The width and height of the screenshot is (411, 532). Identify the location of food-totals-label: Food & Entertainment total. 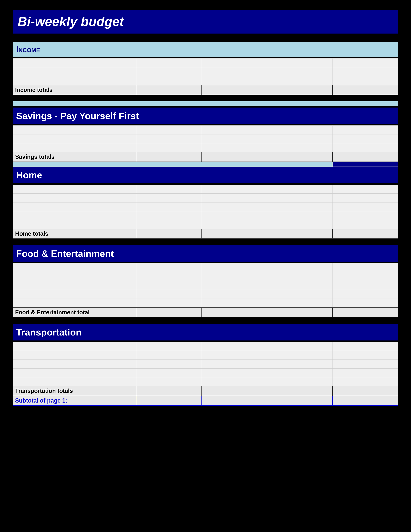
(75, 312).